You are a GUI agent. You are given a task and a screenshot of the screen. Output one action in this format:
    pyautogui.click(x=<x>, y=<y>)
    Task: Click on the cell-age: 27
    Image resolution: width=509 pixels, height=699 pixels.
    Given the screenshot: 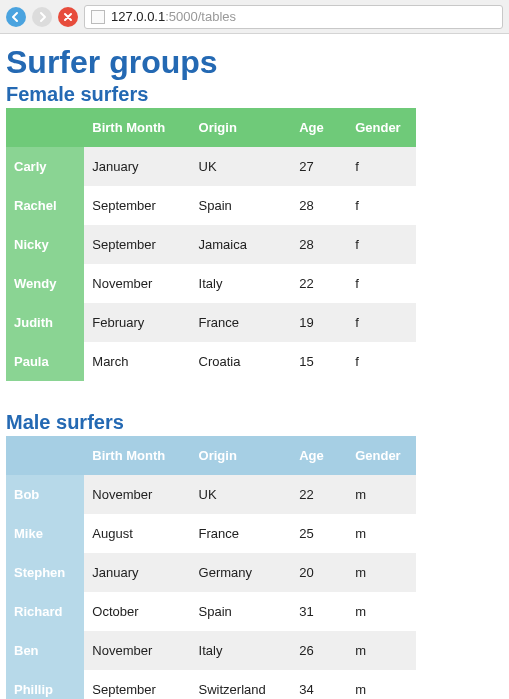 What is the action you would take?
    pyautogui.click(x=319, y=166)
    